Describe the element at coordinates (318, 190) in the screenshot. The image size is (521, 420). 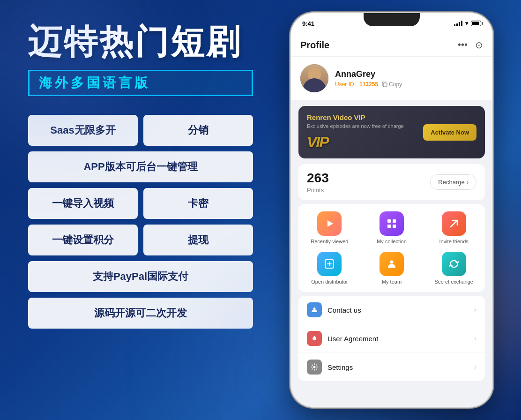
I see `points-label: Points` at that location.